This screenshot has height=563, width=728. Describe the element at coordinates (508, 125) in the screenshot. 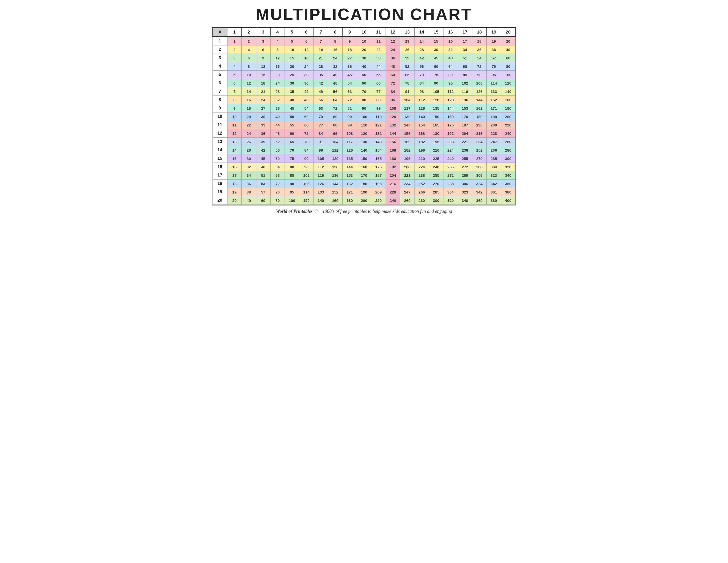

I see `cell-11-20: 220` at that location.